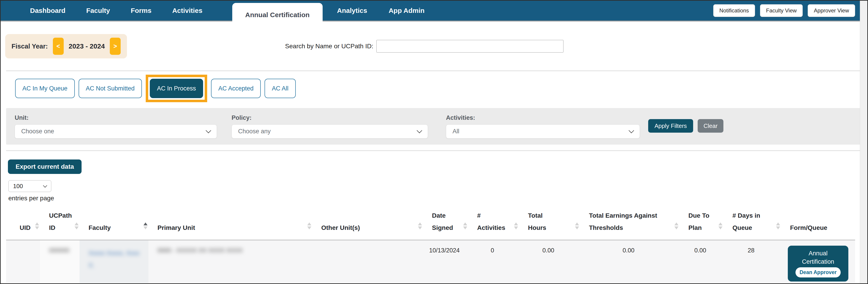 Image resolution: width=868 pixels, height=284 pixels. Describe the element at coordinates (782, 11) in the screenshot. I see `faculty-view-button: Faculty View` at that location.